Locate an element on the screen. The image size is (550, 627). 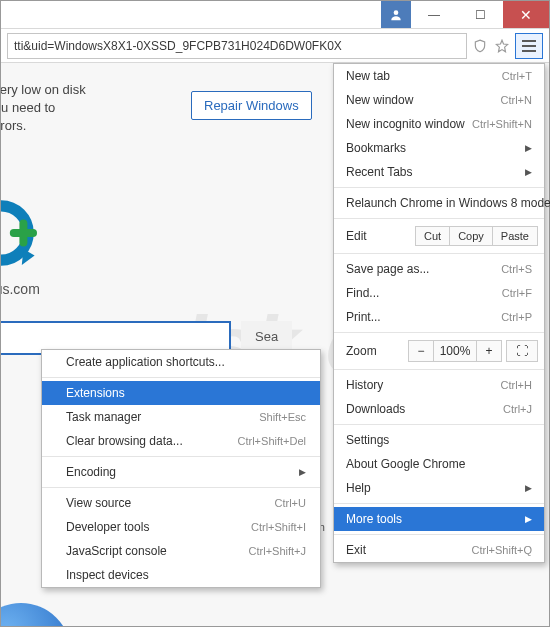
address-bar: tti&uid=WindowsX8X1-0XSSD_9FCPB731H024D6… is located at coordinates (237, 46).